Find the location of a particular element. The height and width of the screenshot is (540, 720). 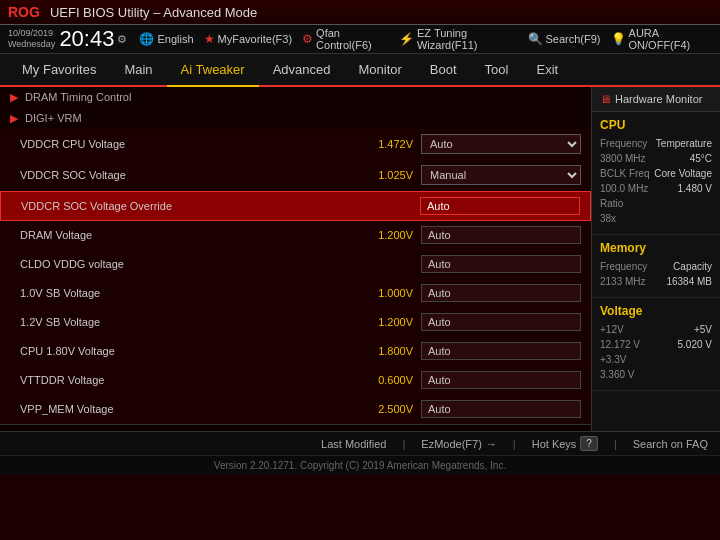

setting-value-7: 1.800V is located at coordinates (380, 351).